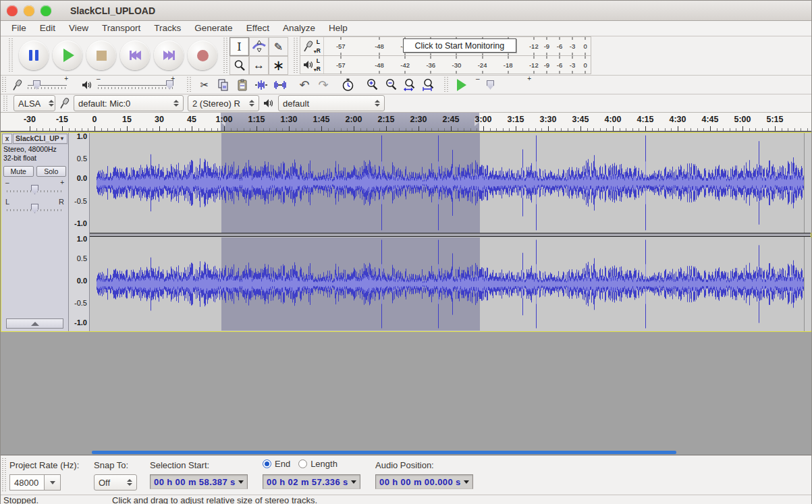 The width and height of the screenshot is (812, 504). Describe the element at coordinates (45, 466) in the screenshot. I see `project-rate-label: Project Rate (Hz):` at that location.